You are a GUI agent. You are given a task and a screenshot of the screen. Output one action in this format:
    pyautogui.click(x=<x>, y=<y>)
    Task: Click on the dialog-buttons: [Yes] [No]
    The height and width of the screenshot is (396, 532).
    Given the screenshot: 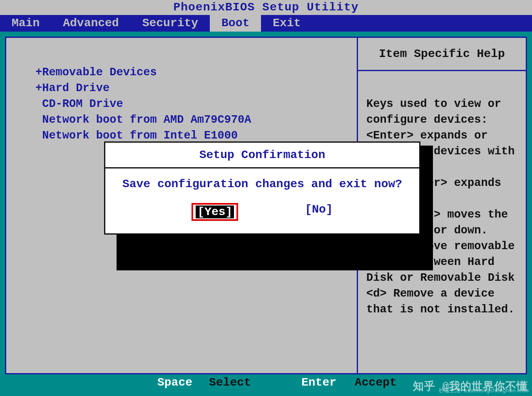 What is the action you would take?
    pyautogui.click(x=262, y=214)
    